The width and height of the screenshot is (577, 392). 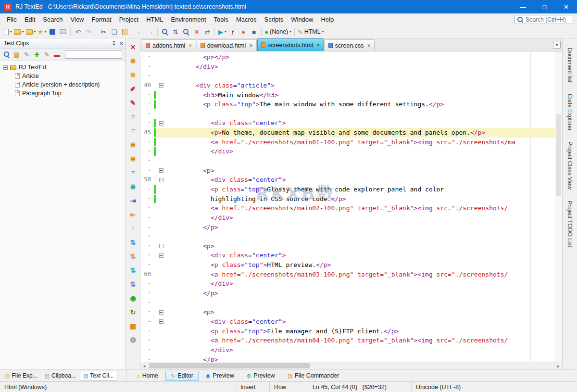 What do you see at coordinates (222, 32) in the screenshot?
I see `run-button: ▶▾` at bounding box center [222, 32].